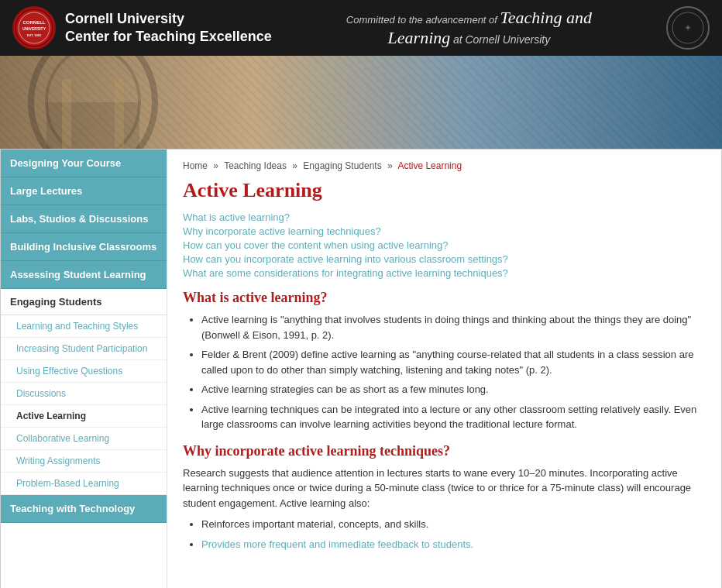  What do you see at coordinates (195, 166) in the screenshot?
I see `breadcrumb-home: Home` at bounding box center [195, 166].